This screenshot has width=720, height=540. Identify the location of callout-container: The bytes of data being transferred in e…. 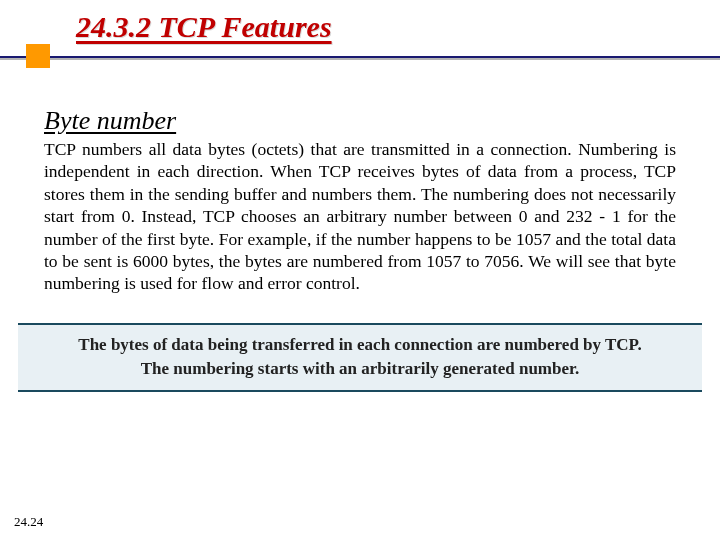
(360, 358).